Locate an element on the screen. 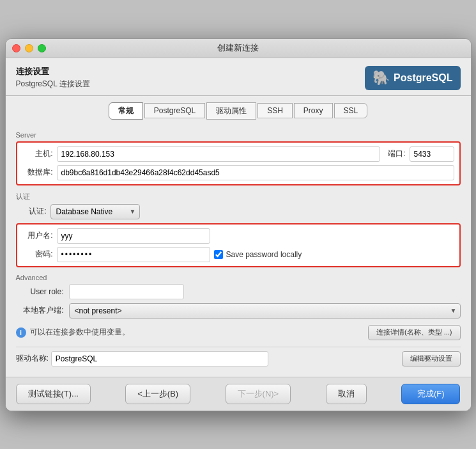 Image resolution: width=476 pixels, height=449 pixels. local-client-select-wrapper: <not present> ▼ is located at coordinates (265, 311).